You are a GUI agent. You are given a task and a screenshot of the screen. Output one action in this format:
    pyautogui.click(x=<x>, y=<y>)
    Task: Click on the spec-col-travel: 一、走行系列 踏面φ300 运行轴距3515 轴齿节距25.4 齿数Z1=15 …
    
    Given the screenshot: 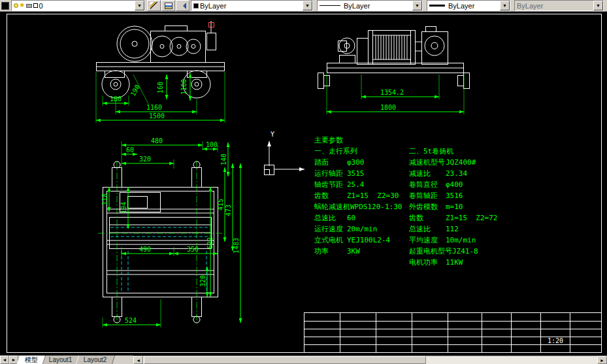 What is the action you would take?
    pyautogui.click(x=362, y=207)
    